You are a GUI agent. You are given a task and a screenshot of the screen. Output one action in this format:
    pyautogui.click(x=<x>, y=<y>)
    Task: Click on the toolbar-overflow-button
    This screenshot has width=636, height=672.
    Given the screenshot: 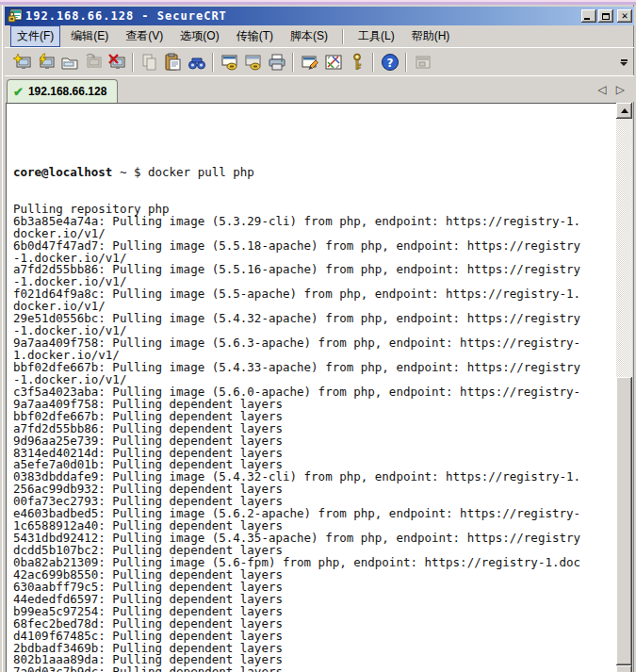 What is the action you would take?
    pyautogui.click(x=624, y=62)
    